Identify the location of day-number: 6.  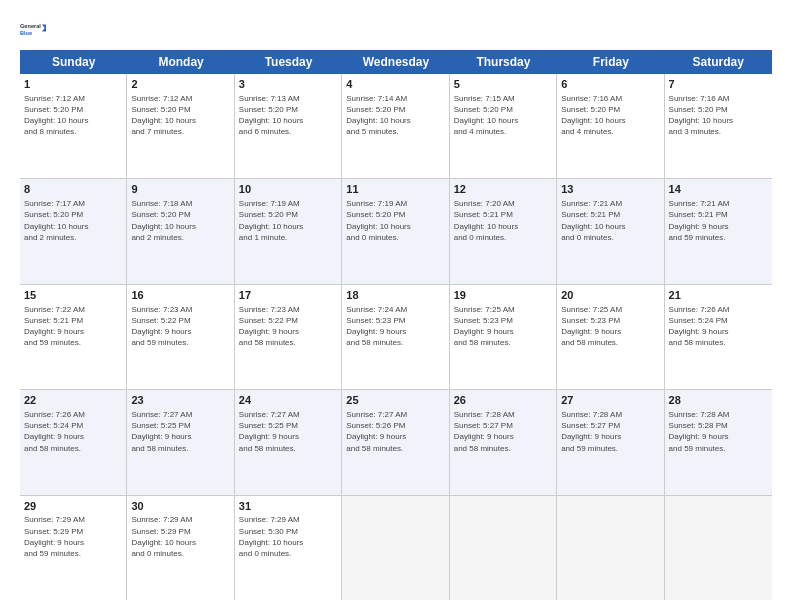
(610, 84).